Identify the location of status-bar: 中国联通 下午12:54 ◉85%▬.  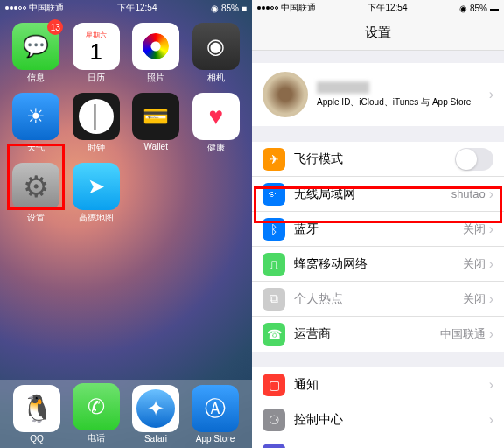
(378, 8).